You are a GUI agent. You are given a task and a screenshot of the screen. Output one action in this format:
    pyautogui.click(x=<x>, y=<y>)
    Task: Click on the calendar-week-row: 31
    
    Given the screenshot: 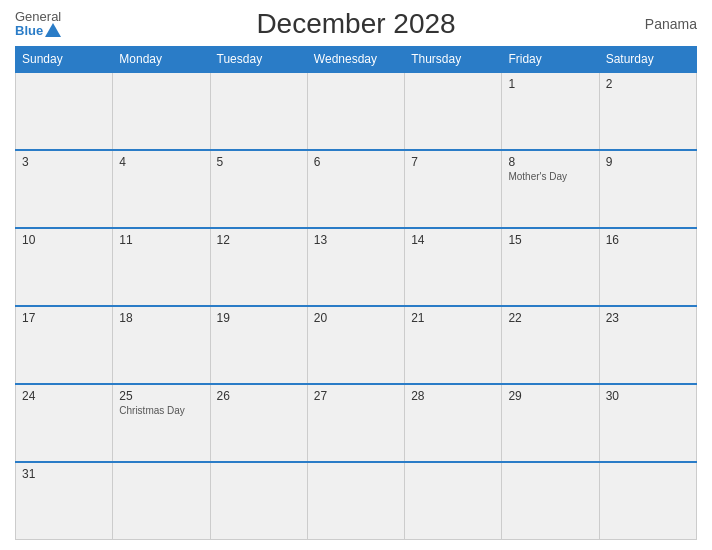 What is the action you would take?
    pyautogui.click(x=356, y=501)
    